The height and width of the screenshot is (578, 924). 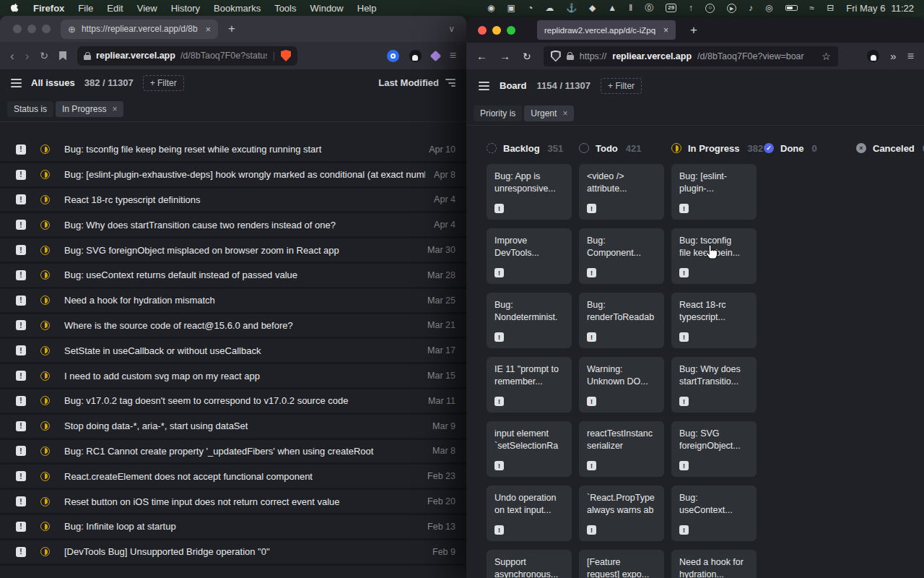 I want to click on issue-card: reactTestInstanc serializer !, so click(x=622, y=449).